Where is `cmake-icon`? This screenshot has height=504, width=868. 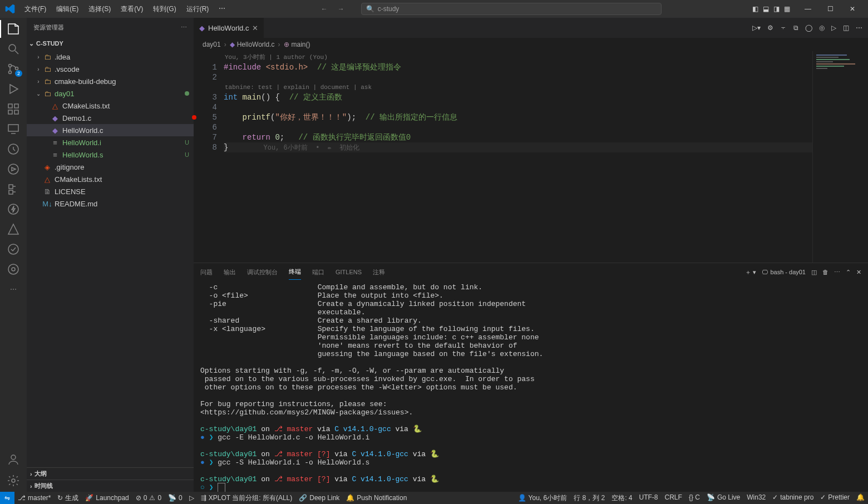
cmake-icon is located at coordinates (13, 229).